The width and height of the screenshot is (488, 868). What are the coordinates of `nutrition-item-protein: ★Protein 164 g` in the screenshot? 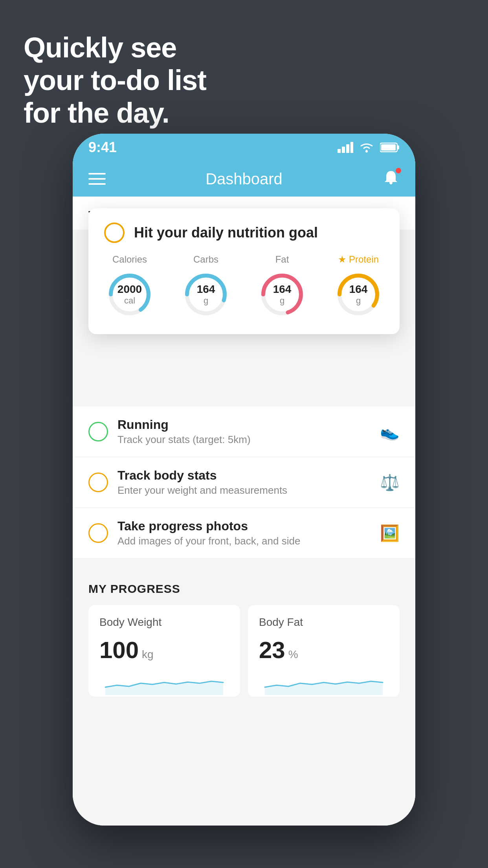 It's located at (358, 287).